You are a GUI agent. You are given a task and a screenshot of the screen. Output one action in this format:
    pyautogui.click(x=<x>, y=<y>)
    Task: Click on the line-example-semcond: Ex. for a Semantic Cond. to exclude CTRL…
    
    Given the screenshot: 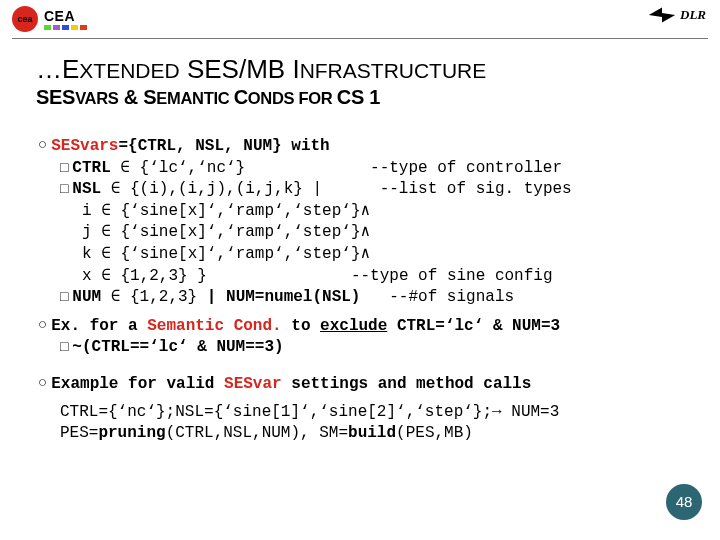 What is the action you would take?
    pyautogui.click(x=365, y=326)
    